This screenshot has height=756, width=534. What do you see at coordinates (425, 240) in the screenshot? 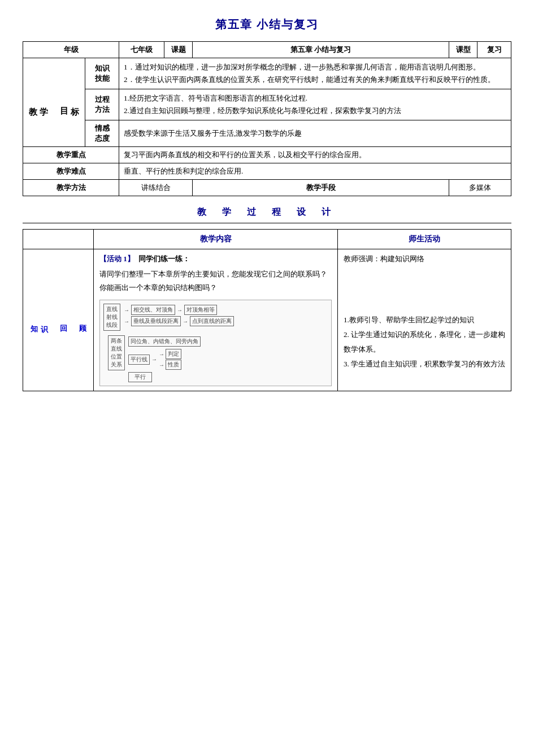
I see `content-col2-header: 师生活动` at bounding box center [425, 240].